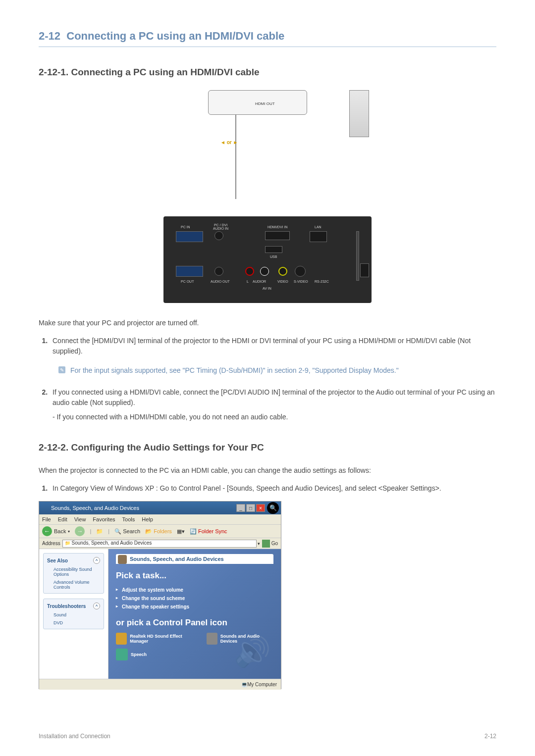 Image resolution: width=535 pixels, height=756 pixels. What do you see at coordinates (250, 271) in the screenshot?
I see `audio-l-port` at bounding box center [250, 271].